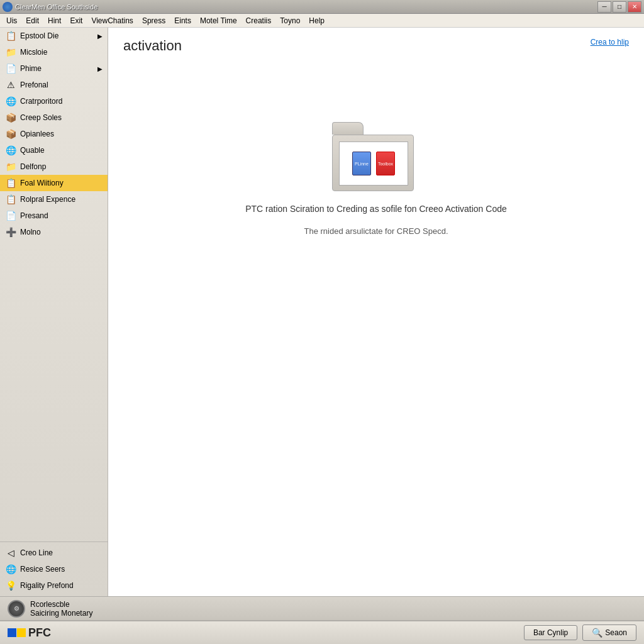 This screenshot has width=644, height=644. Describe the element at coordinates (11, 21) in the screenshot. I see `menu-item-uis: Uis` at that location.